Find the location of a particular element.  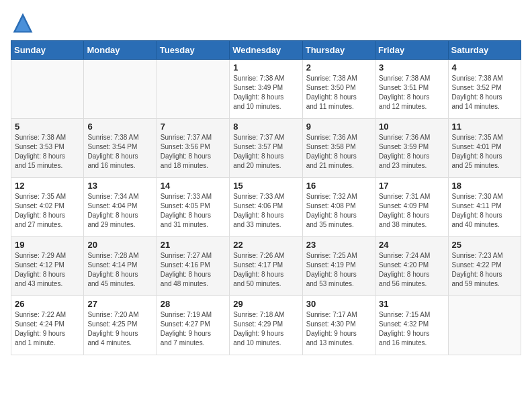

day-info: Sunrise: 7:36 AM Sunset: 3:58 PM Dayligh… is located at coordinates (339, 152).